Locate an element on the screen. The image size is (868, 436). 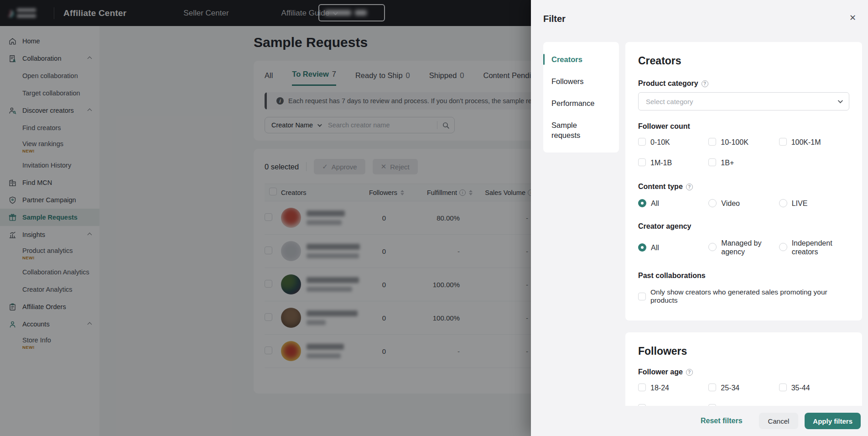
filter-menu-followers: Followers is located at coordinates (581, 81).